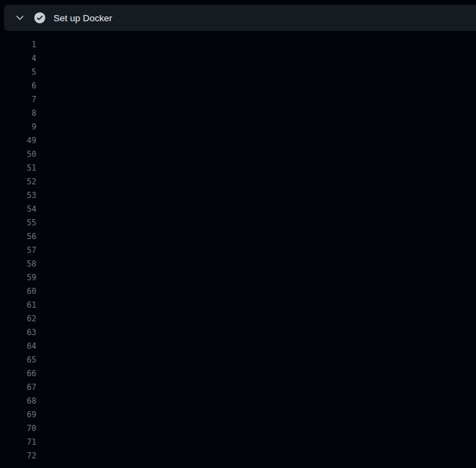 The image size is (476, 468). Describe the element at coordinates (260, 291) in the screenshot. I see `log-line-content: API version: 1.42` at that location.